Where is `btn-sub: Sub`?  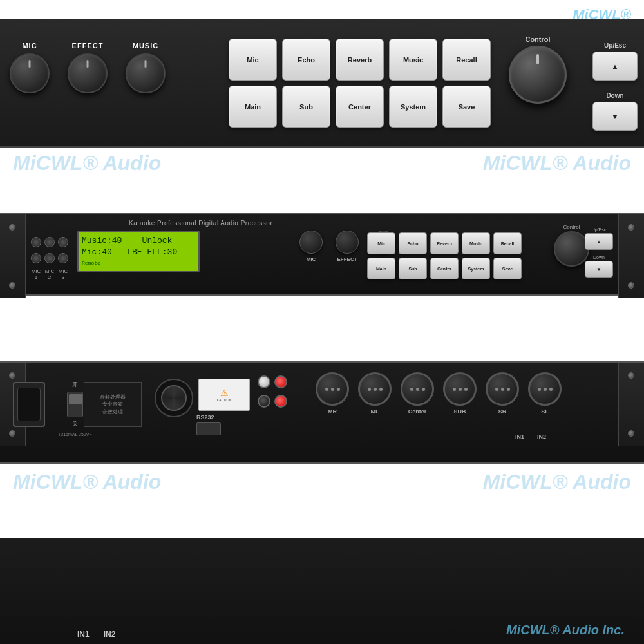 btn-sub: Sub is located at coordinates (307, 107).